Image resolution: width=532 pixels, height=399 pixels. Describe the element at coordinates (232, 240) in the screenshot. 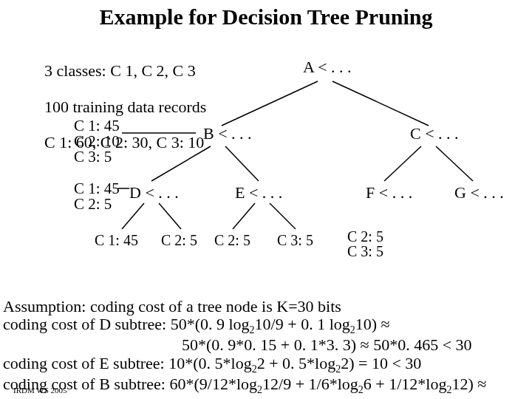

I see `leaf-3: C 2: 5` at that location.